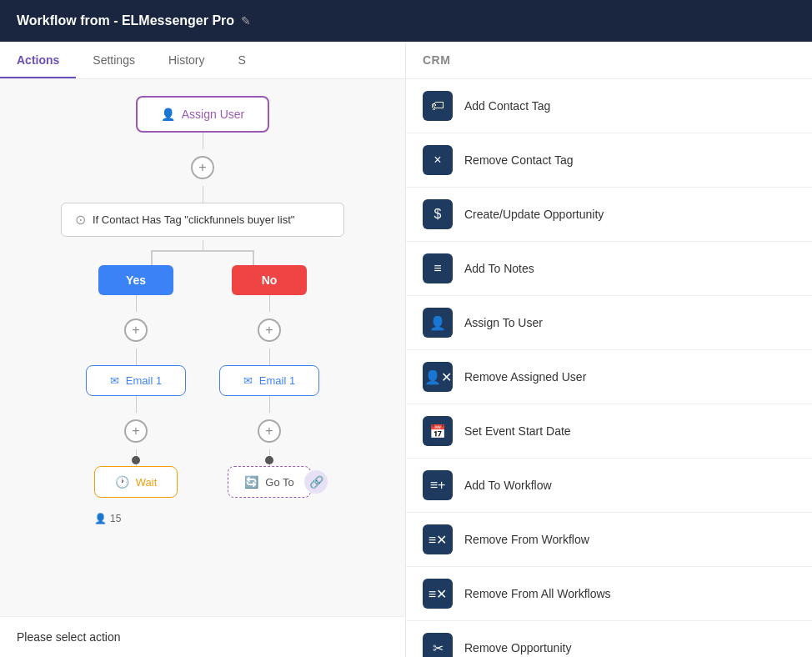  I want to click on remove-from-workflow-icon: ≡✕, so click(438, 539).